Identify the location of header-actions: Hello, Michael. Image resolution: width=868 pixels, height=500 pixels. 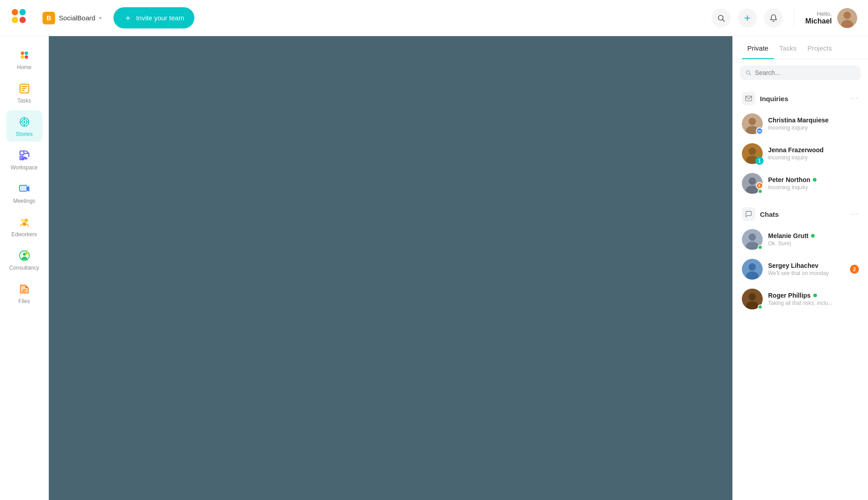
(784, 18).